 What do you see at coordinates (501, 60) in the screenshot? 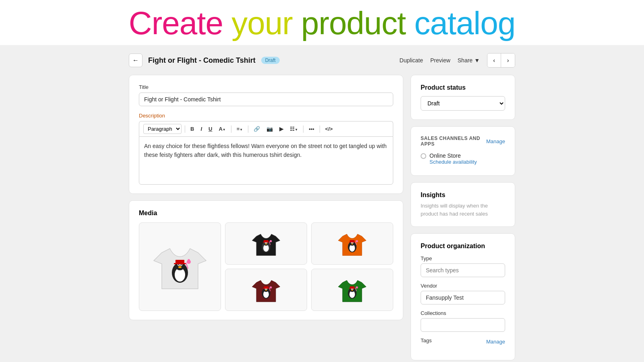
I see `nav-arrows: ‹ ›` at bounding box center [501, 60].